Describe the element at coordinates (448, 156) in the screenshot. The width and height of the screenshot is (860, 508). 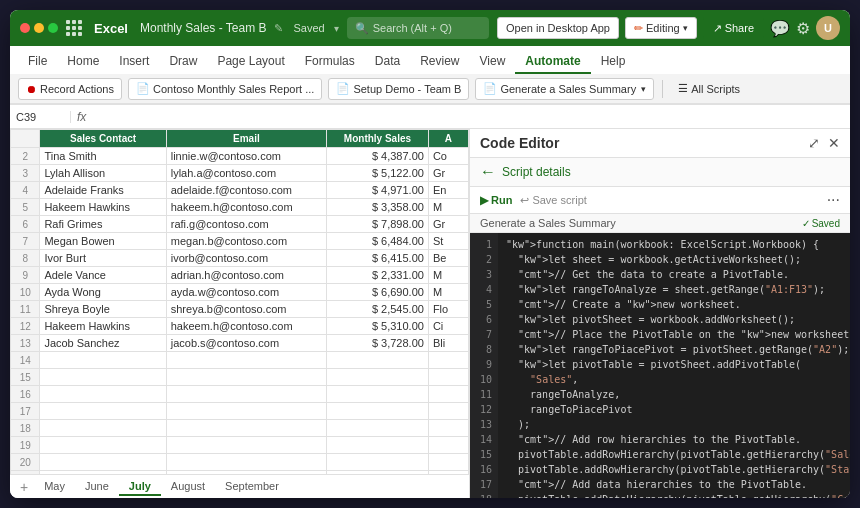
I see `cell-d: Co` at that location.